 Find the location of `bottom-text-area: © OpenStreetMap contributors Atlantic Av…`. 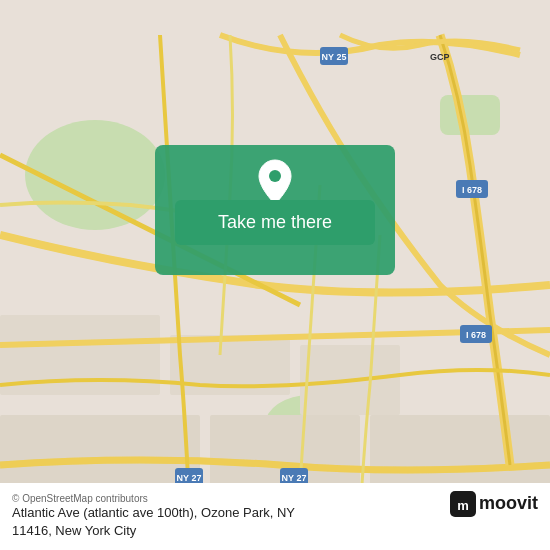

bottom-text-area: © OpenStreetMap contributors Atlantic Av… is located at coordinates (154, 516).